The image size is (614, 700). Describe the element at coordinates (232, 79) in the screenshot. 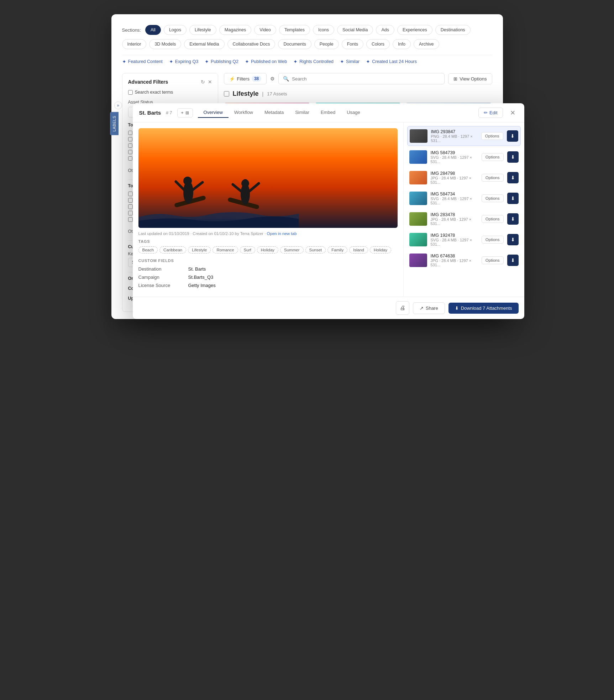

I see `filter-icon: ⚡` at that location.